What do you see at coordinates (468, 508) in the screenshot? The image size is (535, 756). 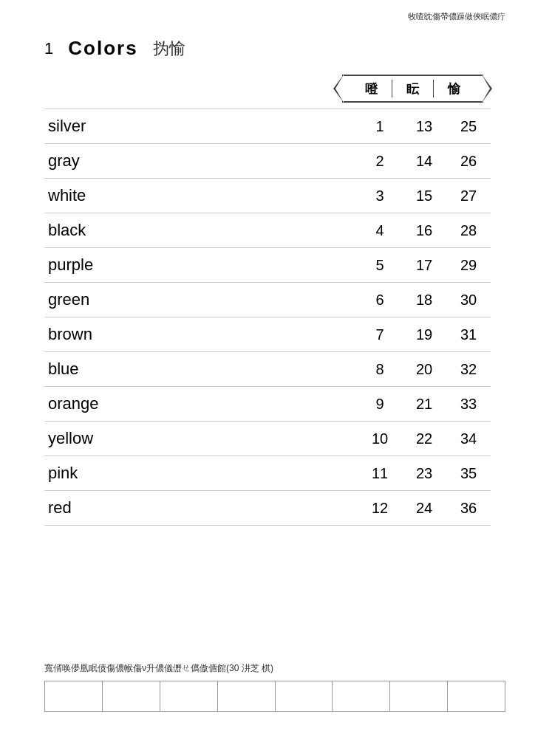 I see `num-col3: 36` at bounding box center [468, 508].